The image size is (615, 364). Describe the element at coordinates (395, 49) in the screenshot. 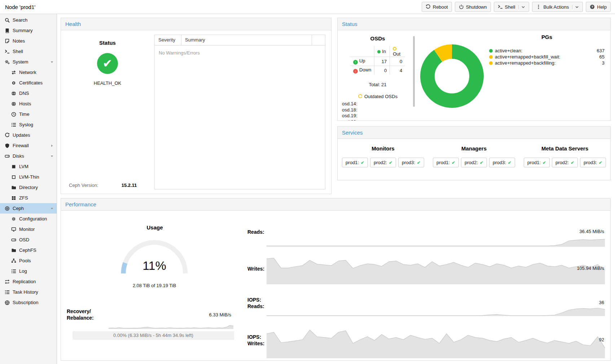

I see `out-ring-icon` at that location.